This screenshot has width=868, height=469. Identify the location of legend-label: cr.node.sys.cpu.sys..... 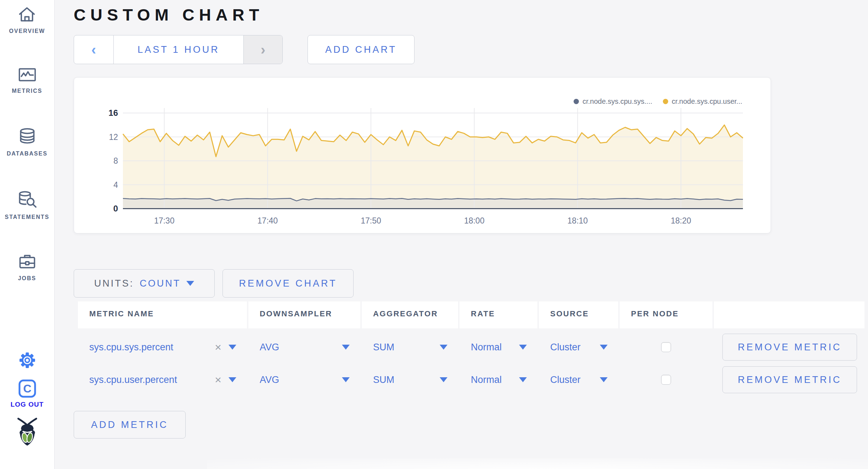
(617, 101).